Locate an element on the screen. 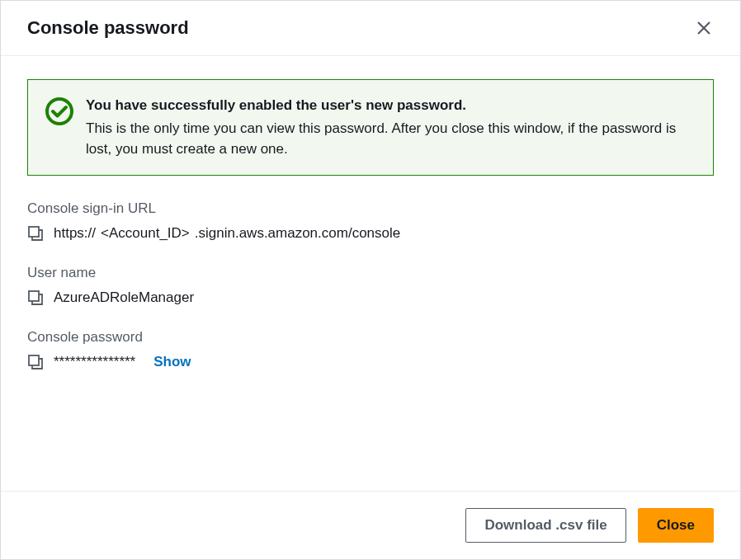  alert-description: This is the only time you can view this … is located at coordinates (391, 139).